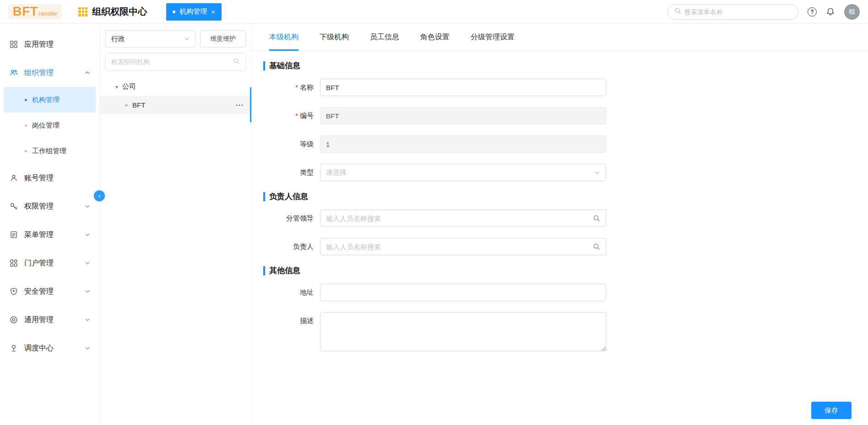 This screenshot has height=425, width=868. What do you see at coordinates (560, 116) in the screenshot?
I see `form-row-code: *编号` at bounding box center [560, 116].